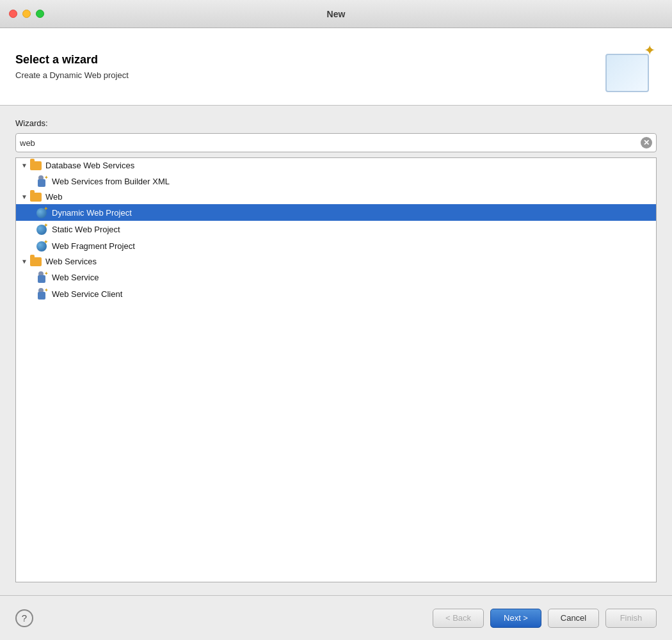 The height and width of the screenshot is (640, 672). What do you see at coordinates (516, 618) in the screenshot?
I see `next-button: Next >` at bounding box center [516, 618].